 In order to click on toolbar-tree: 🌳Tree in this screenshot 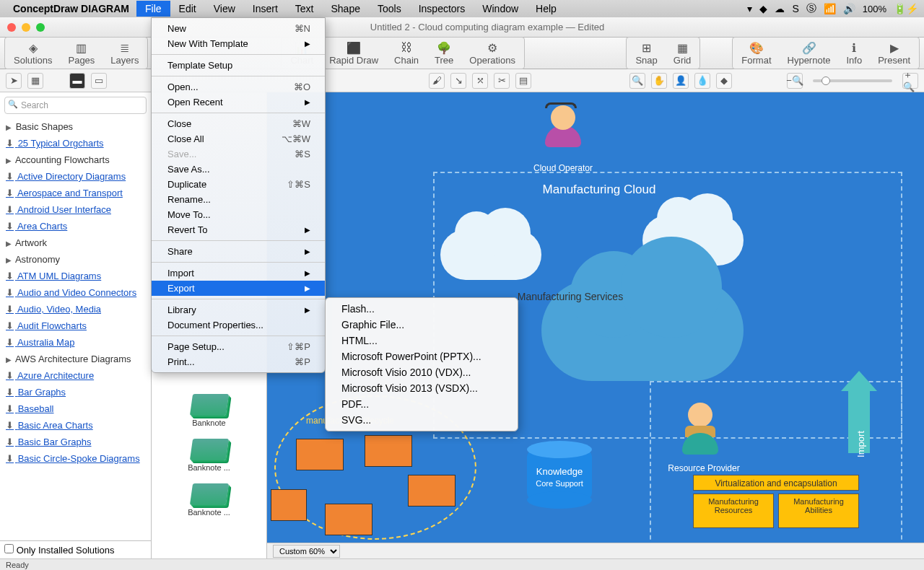, I will do `click(444, 53)`.